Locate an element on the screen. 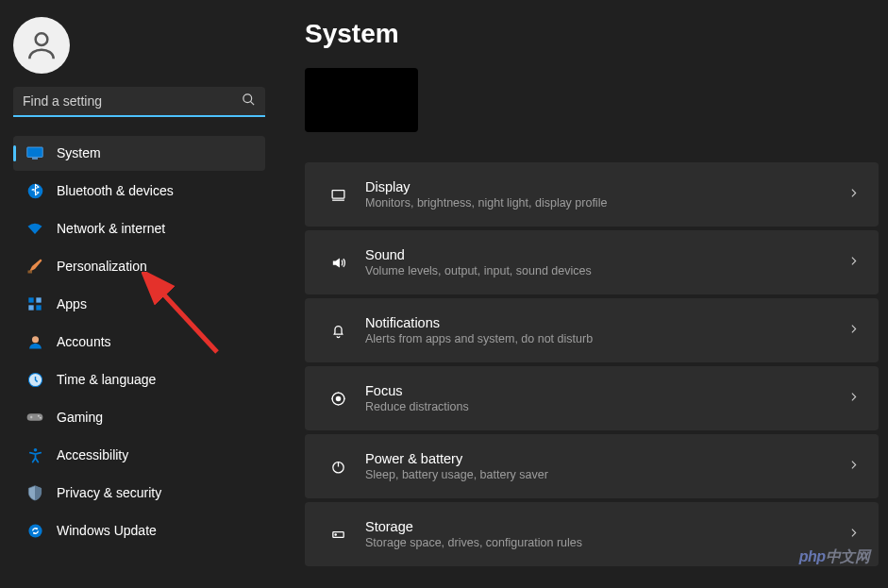  setting-desc: Sleep, battery usage, battery saver is located at coordinates (606, 475).